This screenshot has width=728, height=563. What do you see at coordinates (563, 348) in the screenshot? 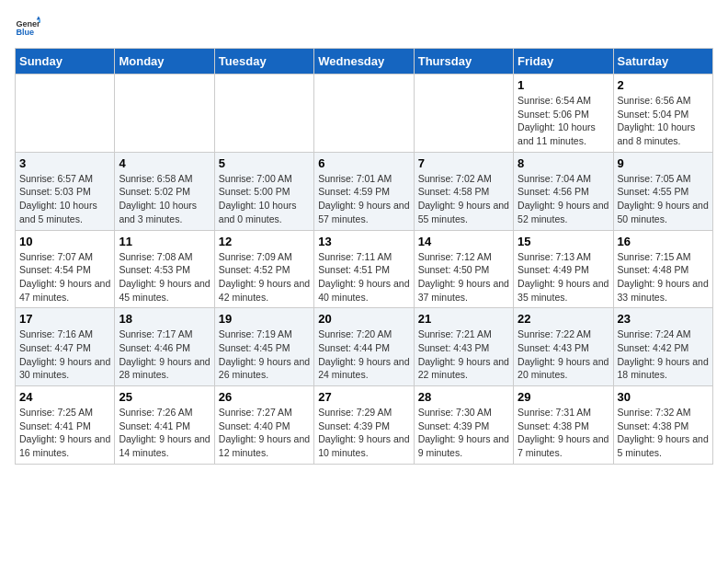
I see `day-cell: 22Sunrise: 7:22 AM Sunset: 4:43 PM Dayli…` at bounding box center [563, 348].